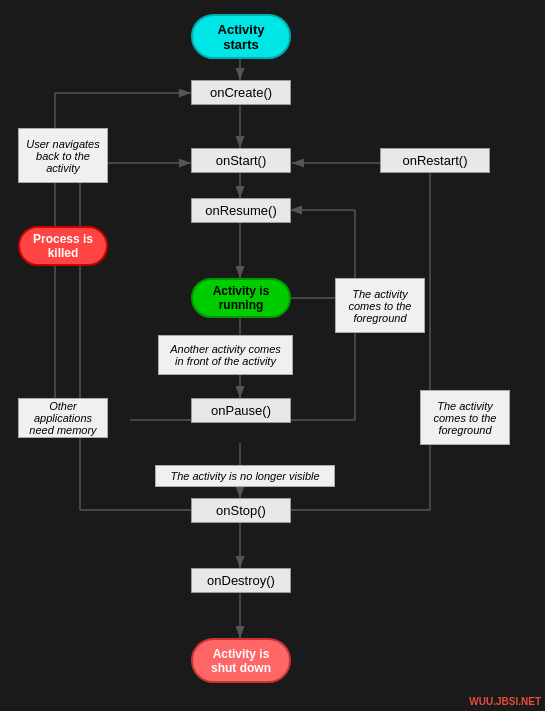  I want to click on ondestroy-label: onDestroy(), so click(241, 580).